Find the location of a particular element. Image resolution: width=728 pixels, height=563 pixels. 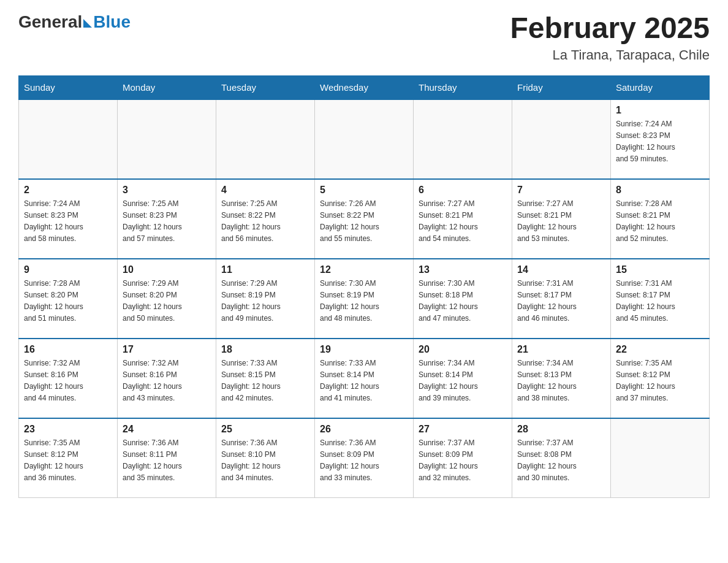

day-number: 3 is located at coordinates (167, 190).